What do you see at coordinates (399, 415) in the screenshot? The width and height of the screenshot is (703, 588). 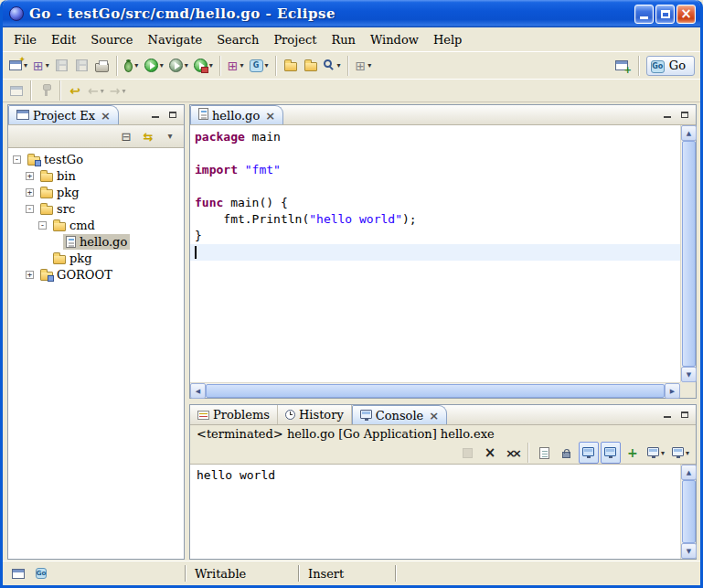 I see `tab-console: Console×` at bounding box center [399, 415].